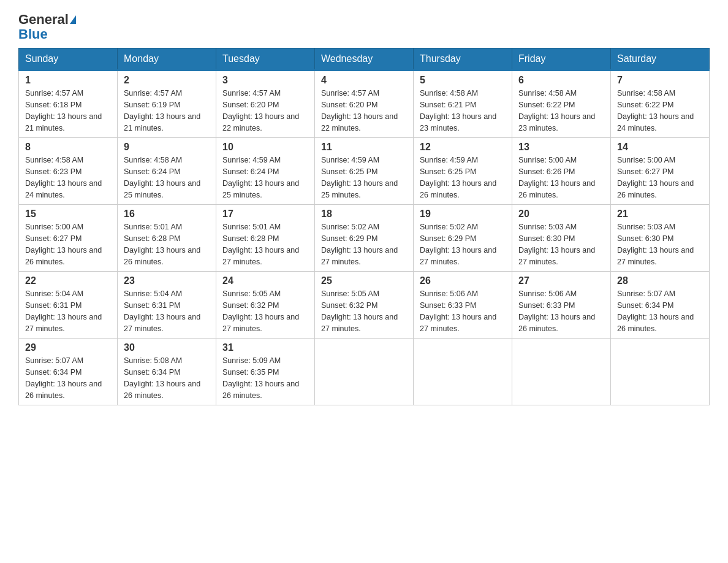  Describe the element at coordinates (167, 80) in the screenshot. I see `day-number: 2` at that location.